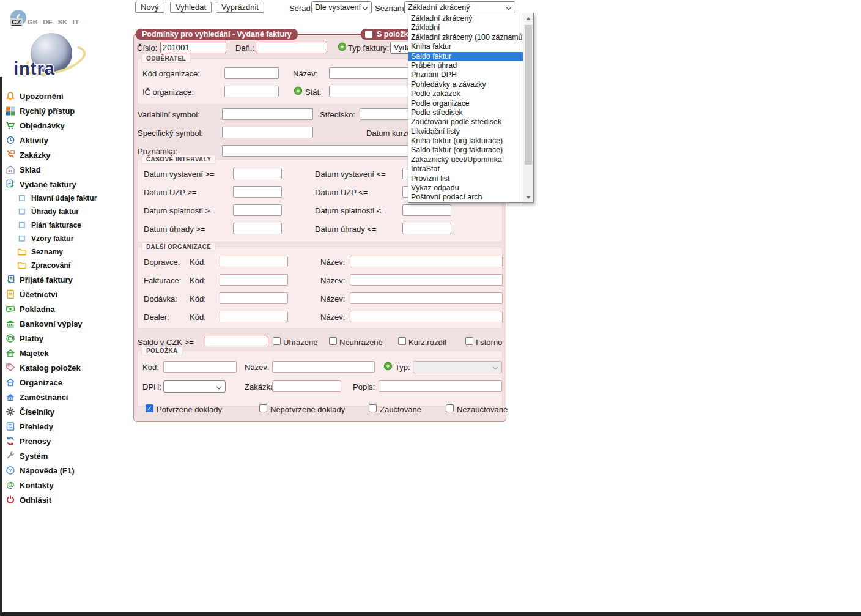  Describe the element at coordinates (48, 22) in the screenshot. I see `language-item: DE` at that location.